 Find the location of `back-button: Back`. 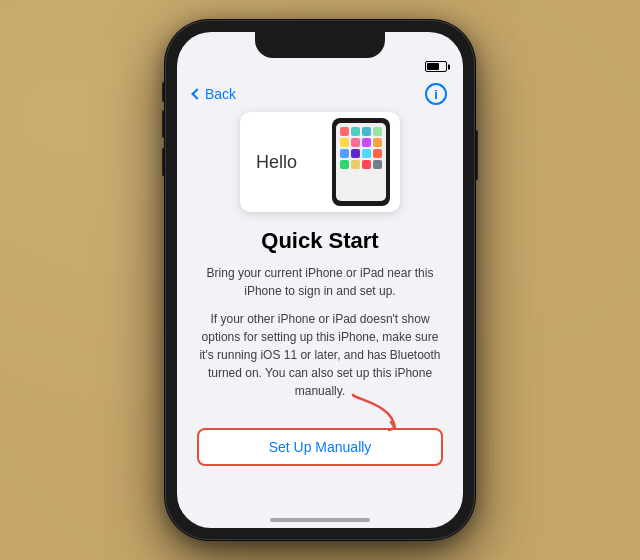

back-button: Back is located at coordinates (214, 94).